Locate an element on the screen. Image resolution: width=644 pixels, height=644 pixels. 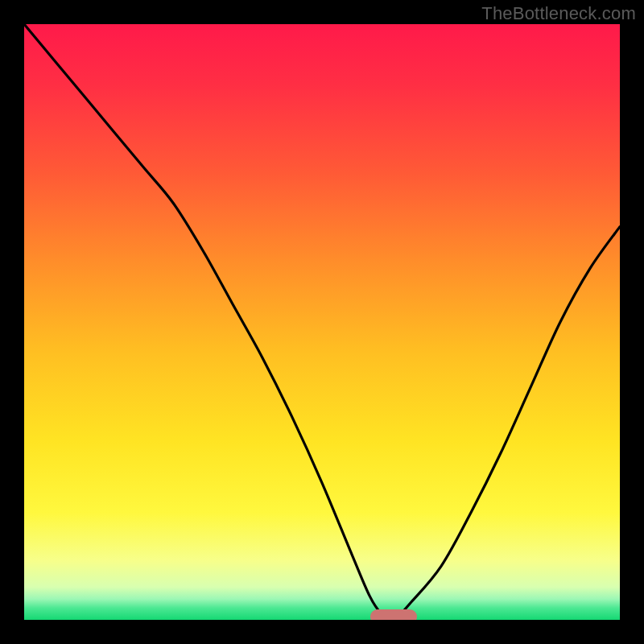
optimal-marker is located at coordinates (394, 615).